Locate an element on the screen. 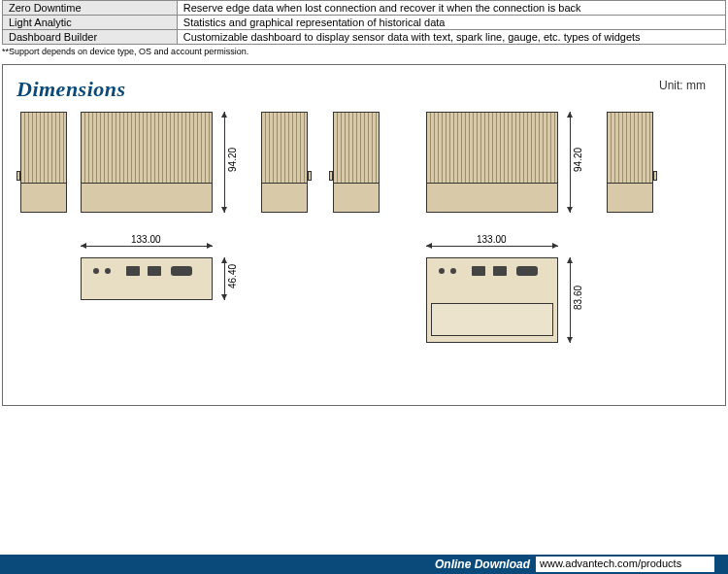  spec-label: Zero Downtime is located at coordinates (90, 8).